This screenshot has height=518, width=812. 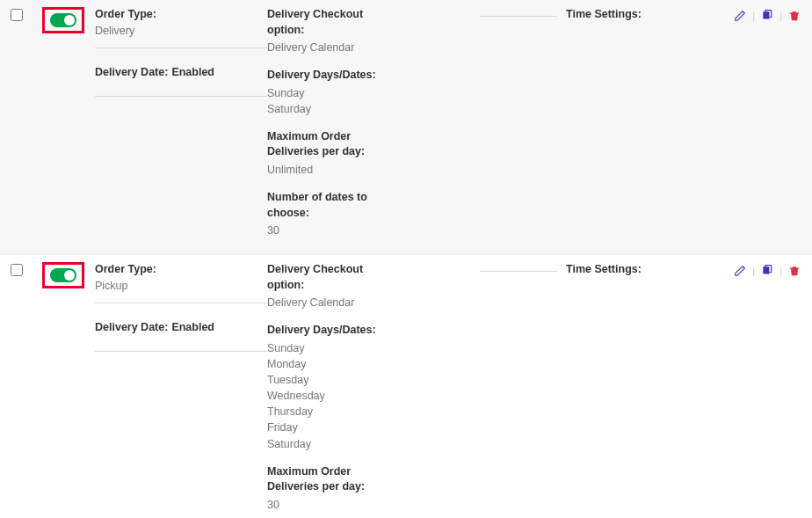 What do you see at coordinates (324, 170) in the screenshot?
I see `max-per-day-value: Unlimited` at bounding box center [324, 170].